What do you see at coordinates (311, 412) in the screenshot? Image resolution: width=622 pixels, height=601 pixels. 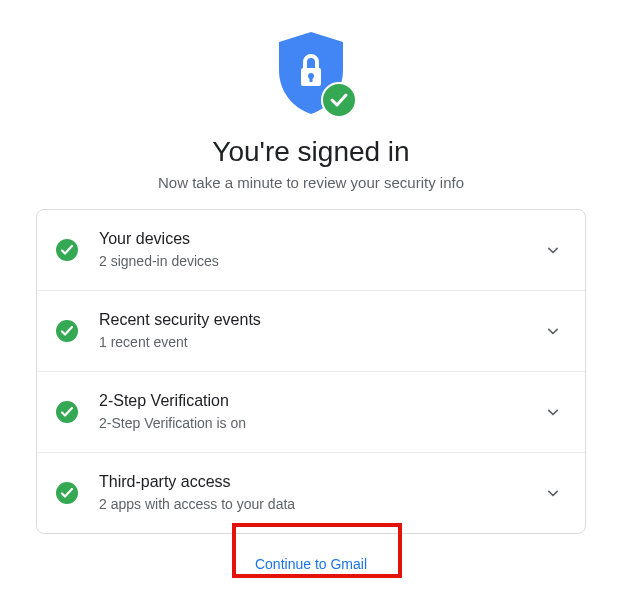 I see `row-2-step-verification: 2-Step Verification 2-Step Verification …` at bounding box center [311, 412].